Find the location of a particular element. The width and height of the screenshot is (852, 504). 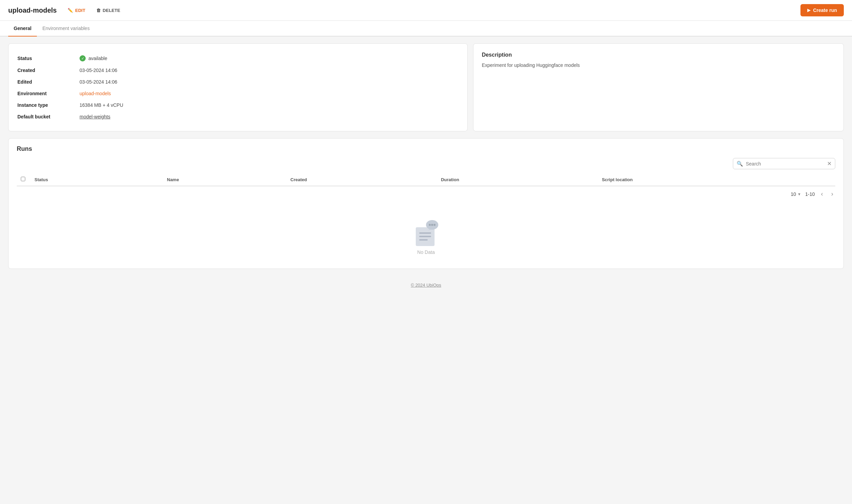

edited-label: Edited is located at coordinates (48, 82).